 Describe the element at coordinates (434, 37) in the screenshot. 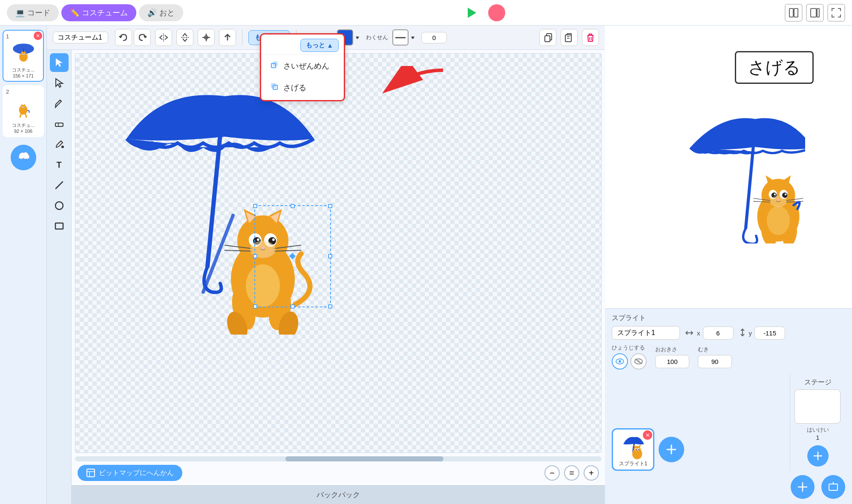

I see `size-section` at that location.